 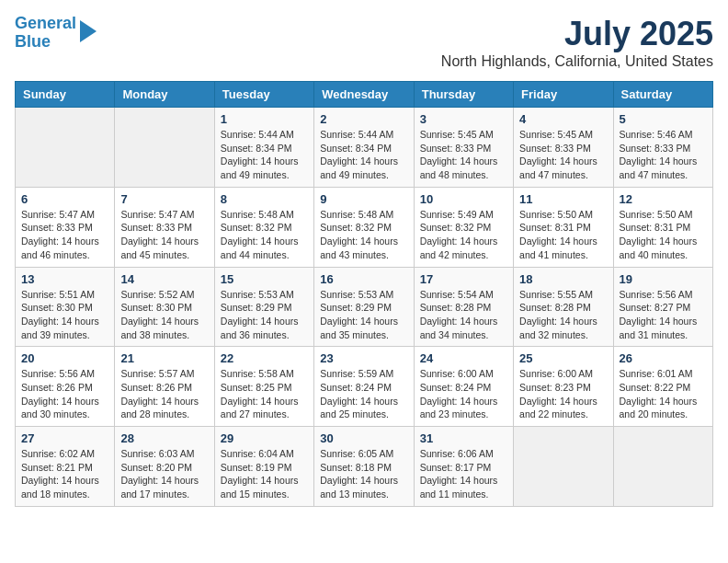 I want to click on day-number: 2, so click(x=364, y=120).